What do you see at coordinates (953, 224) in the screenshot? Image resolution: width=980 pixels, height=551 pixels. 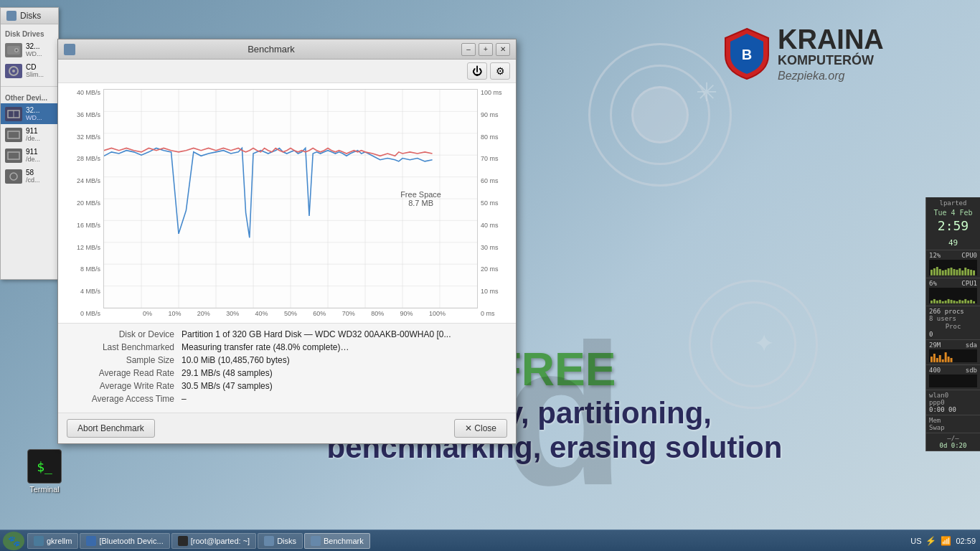 I see `gk-title-section: lparted Tue 4 Feb 2:59 49` at bounding box center [953, 224].